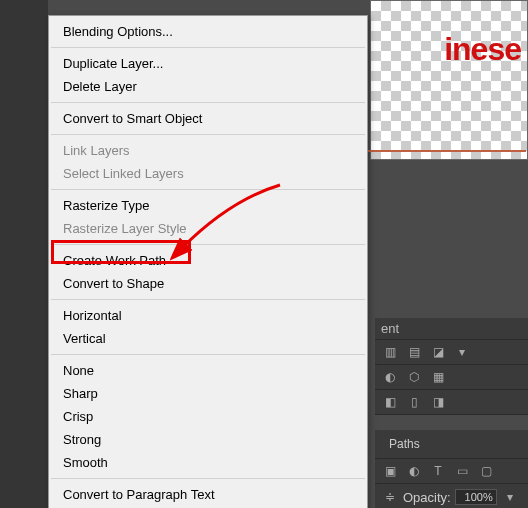 This screenshot has height=508, width=528. Describe the element at coordinates (208, 86) in the screenshot. I see `menu-delete-layer: Delete Layer` at that location.